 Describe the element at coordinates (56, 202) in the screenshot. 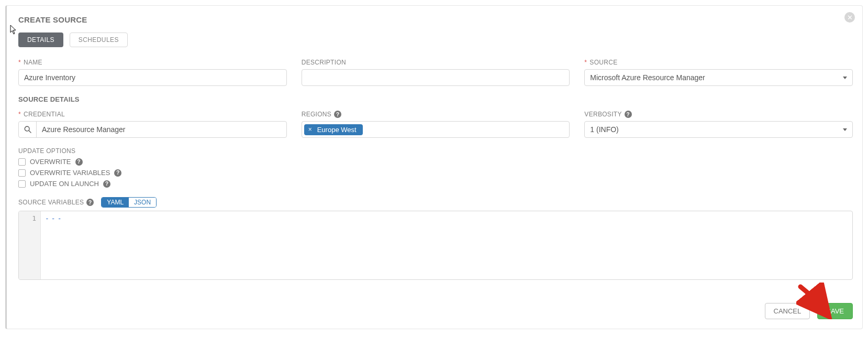

I see `section-source-variables: SOURCE VARIABLES ?` at that location.